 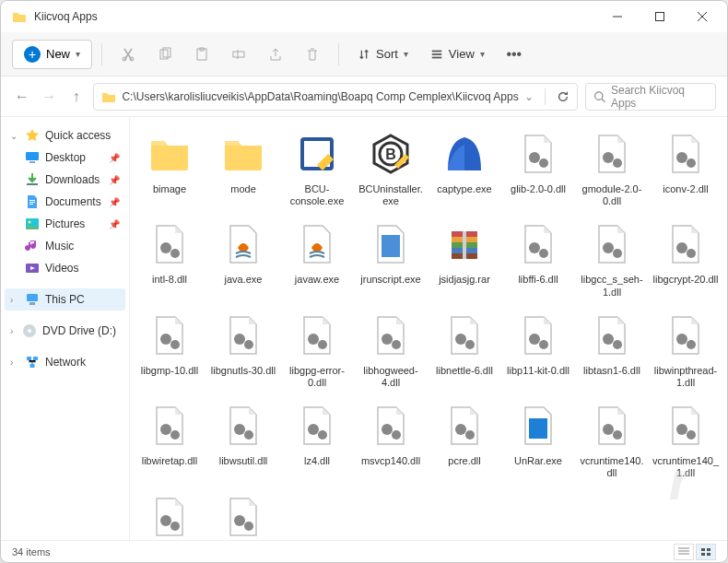 What do you see at coordinates (464, 461) in the screenshot?
I see `file-label: pcre.dll` at bounding box center [464, 461].